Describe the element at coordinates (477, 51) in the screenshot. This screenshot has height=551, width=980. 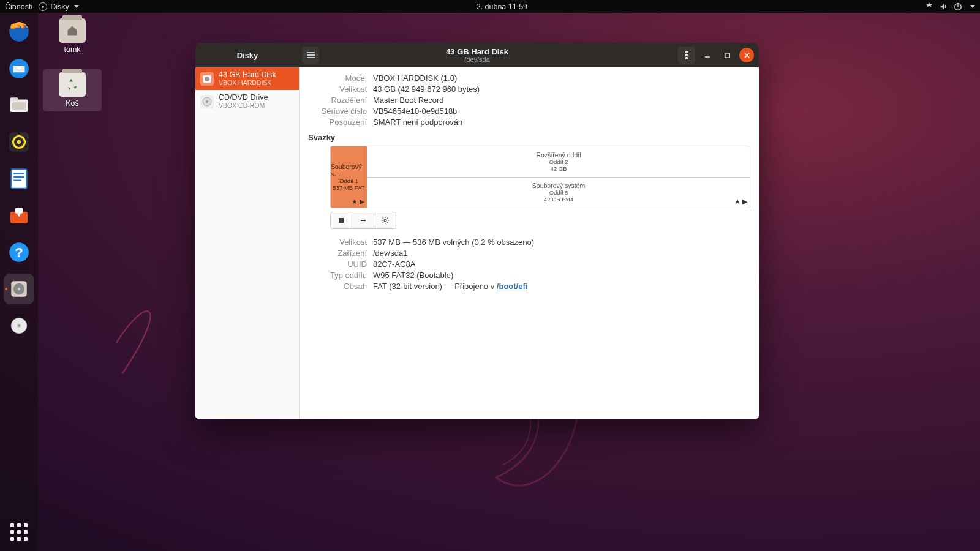
I see `window-title: 43 GB Hard Disk` at that location.